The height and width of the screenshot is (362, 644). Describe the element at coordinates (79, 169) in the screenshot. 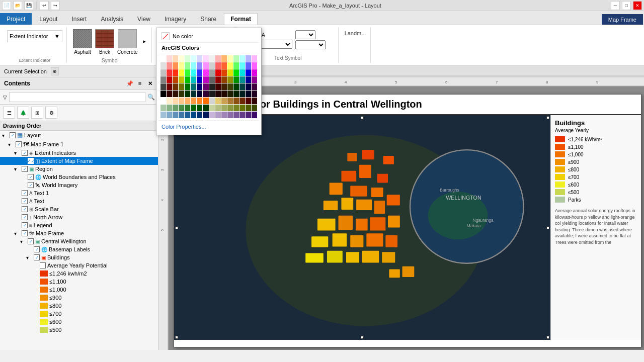

I see `tree-item-region: ▾ ▣ Region` at that location.